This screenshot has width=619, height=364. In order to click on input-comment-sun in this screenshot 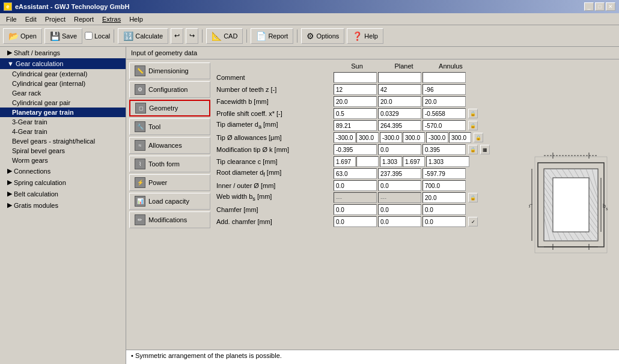, I will do `click(355, 77)`.